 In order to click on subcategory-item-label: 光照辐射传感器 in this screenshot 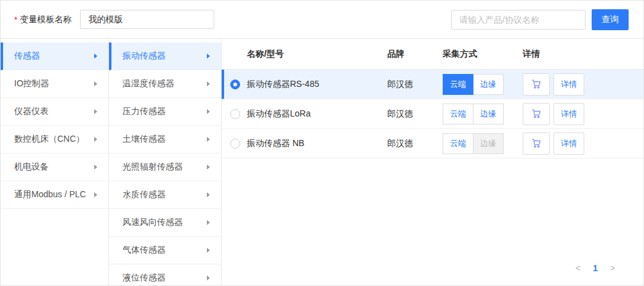, I will do `click(165, 167)`.